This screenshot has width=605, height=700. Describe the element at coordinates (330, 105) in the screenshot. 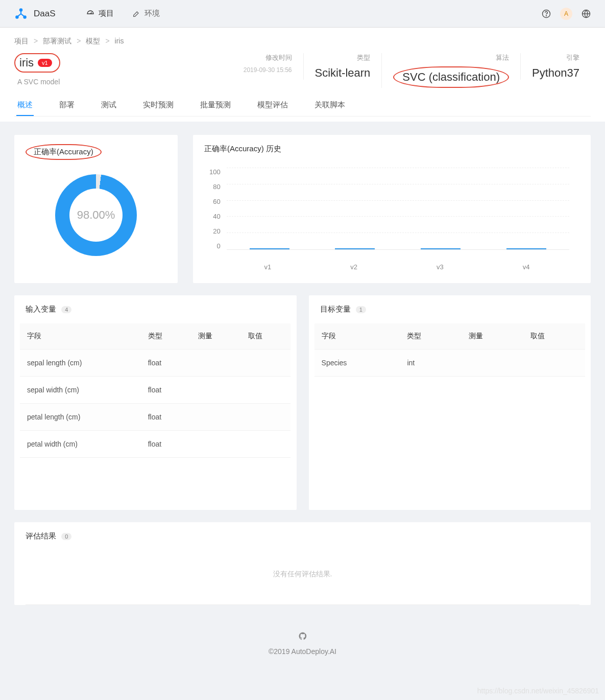

I see `tab-scripts: 关联脚本` at that location.